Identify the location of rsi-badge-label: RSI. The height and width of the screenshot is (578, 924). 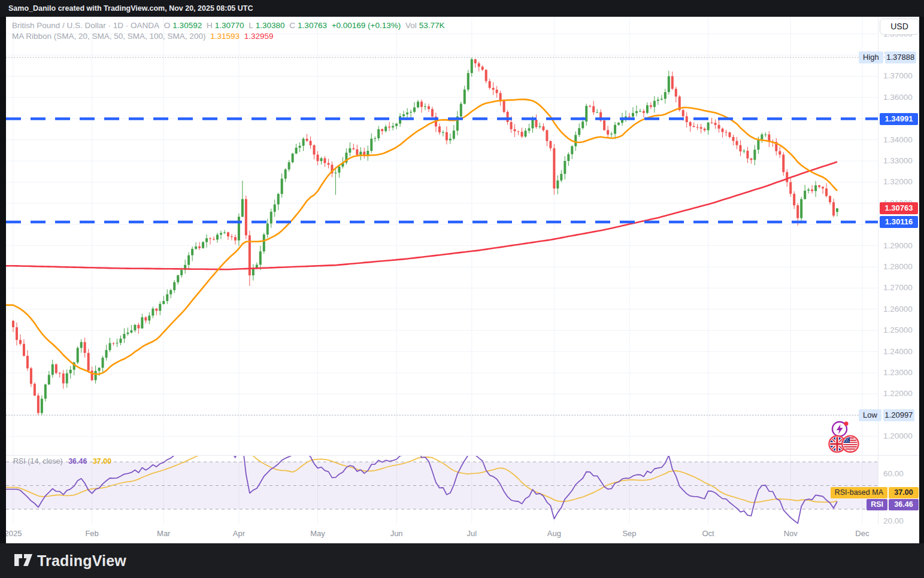
(877, 505).